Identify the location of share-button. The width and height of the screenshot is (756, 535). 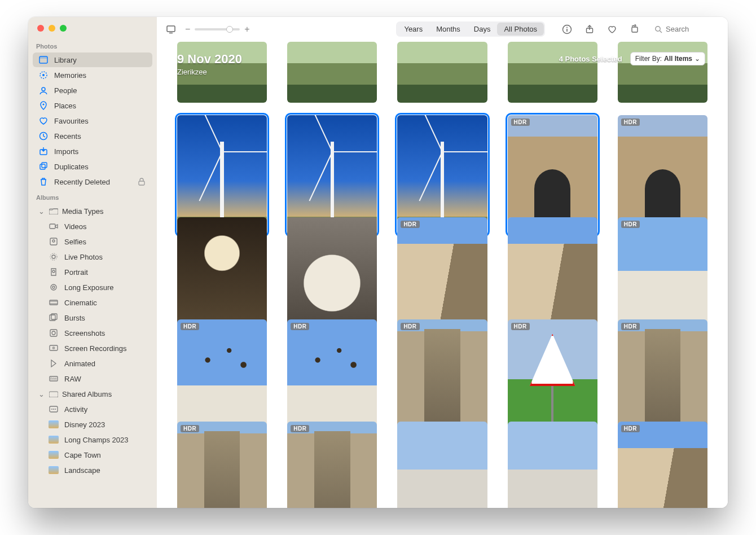
(590, 29).